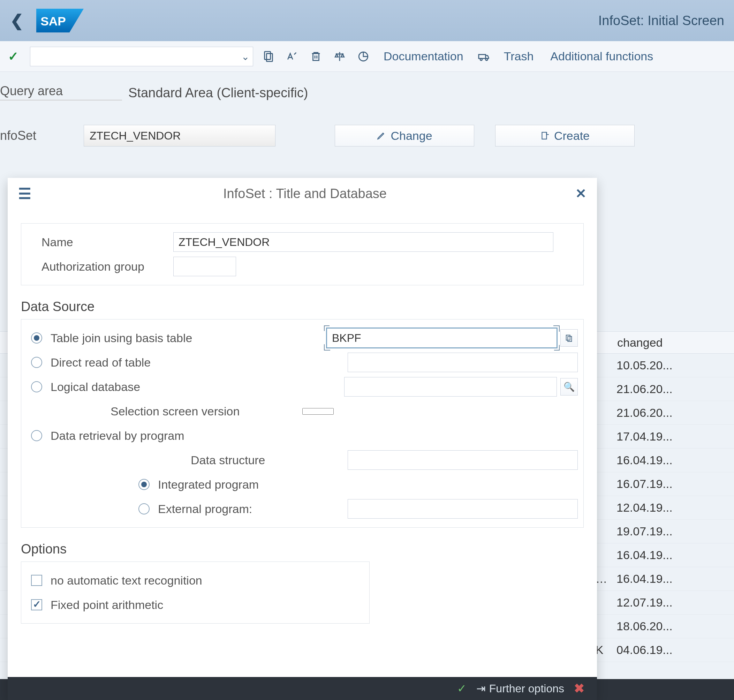 Image resolution: width=734 pixels, height=700 pixels. Describe the element at coordinates (462, 509) in the screenshot. I see `external-program-input` at that location.